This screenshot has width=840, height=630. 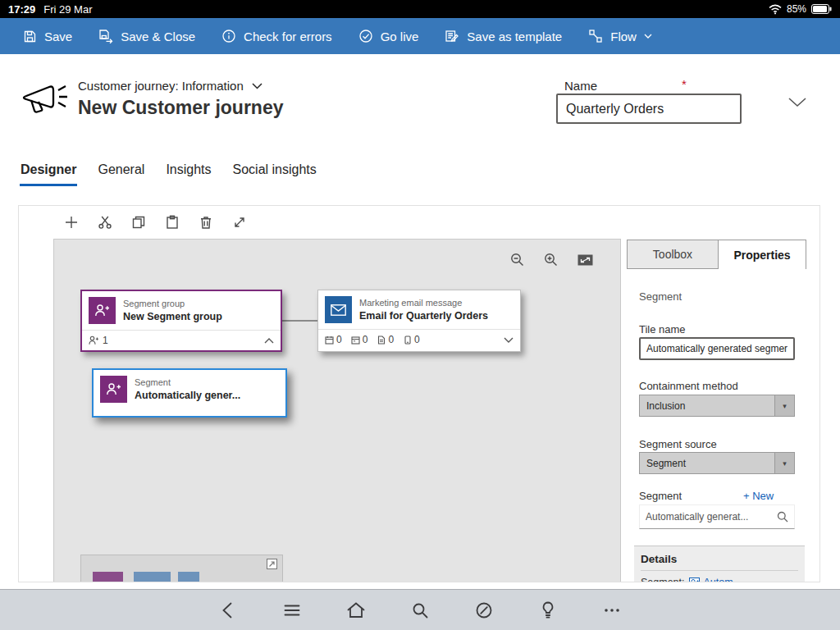 I want to click on copy-icon, so click(x=139, y=222).